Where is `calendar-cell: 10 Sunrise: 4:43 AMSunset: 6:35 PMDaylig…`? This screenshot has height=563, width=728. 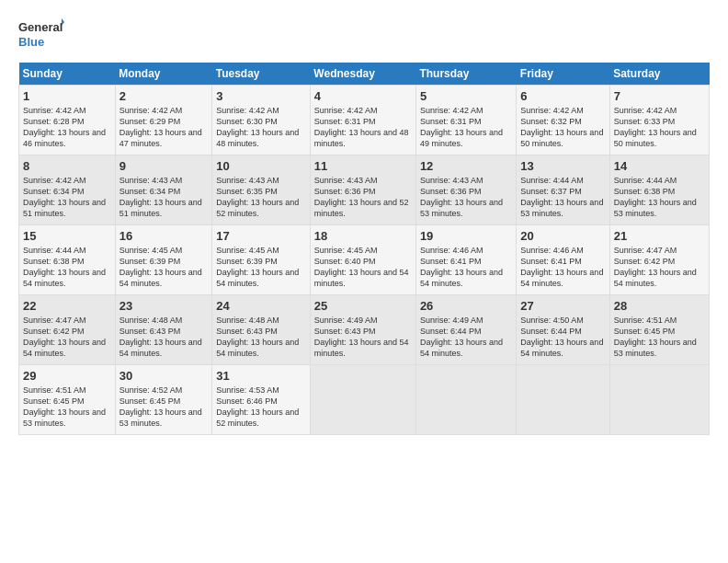 calendar-cell: 10 Sunrise: 4:43 AMSunset: 6:35 PMDaylig… is located at coordinates (261, 190).